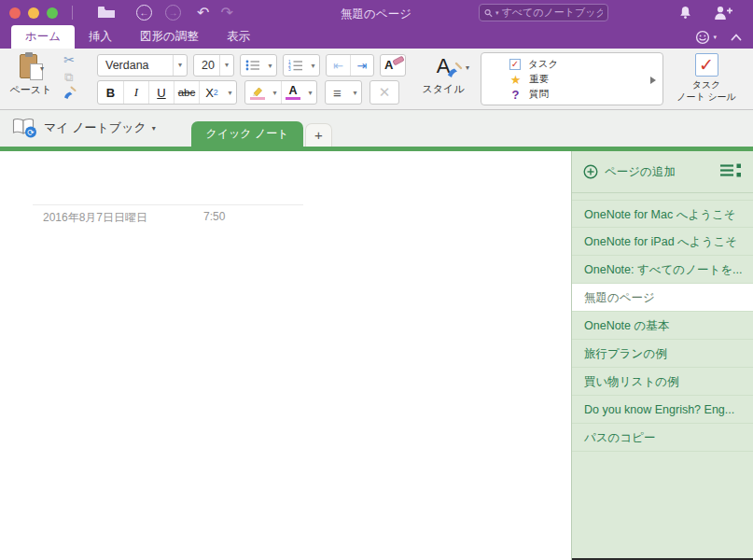 The height and width of the screenshot is (560, 753). I want to click on page-list-item: パスのコピー, so click(662, 438).